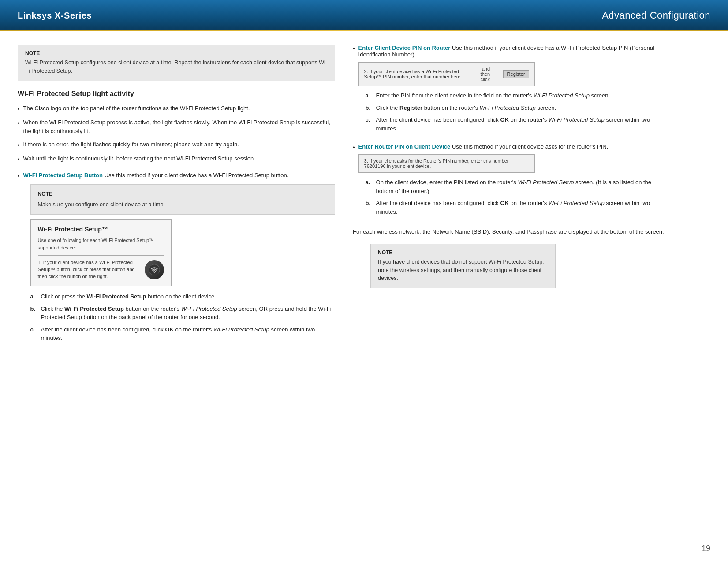  I want to click on enter-router-desc: Use this method if your client device as…, so click(530, 146).